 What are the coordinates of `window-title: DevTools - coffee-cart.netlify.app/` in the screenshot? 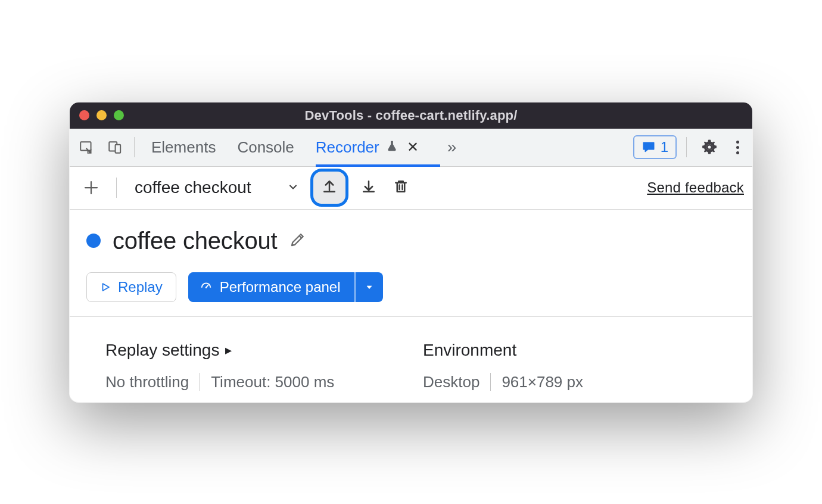 It's located at (411, 116).